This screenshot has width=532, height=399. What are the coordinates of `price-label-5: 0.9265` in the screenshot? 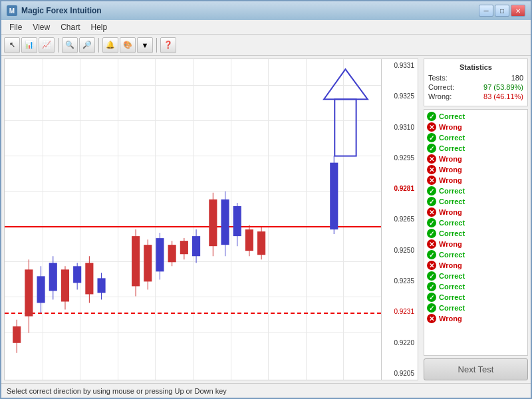 It's located at (400, 219).